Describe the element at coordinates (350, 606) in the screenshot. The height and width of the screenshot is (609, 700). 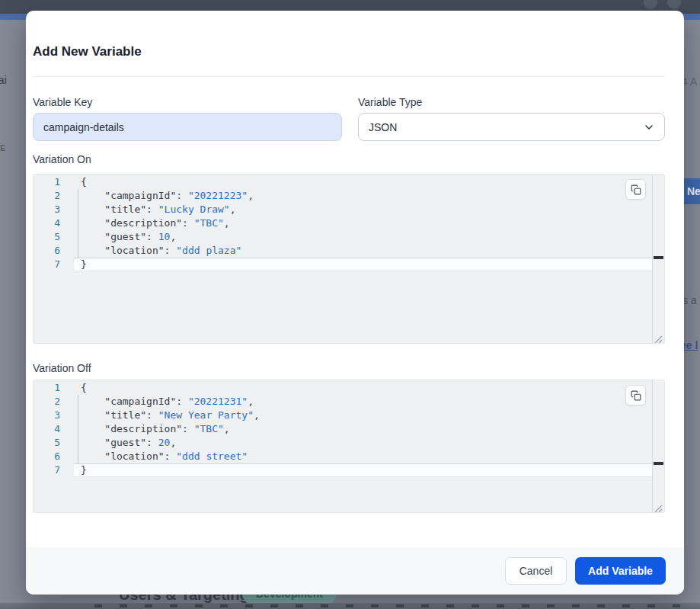
I see `background-table-row` at that location.